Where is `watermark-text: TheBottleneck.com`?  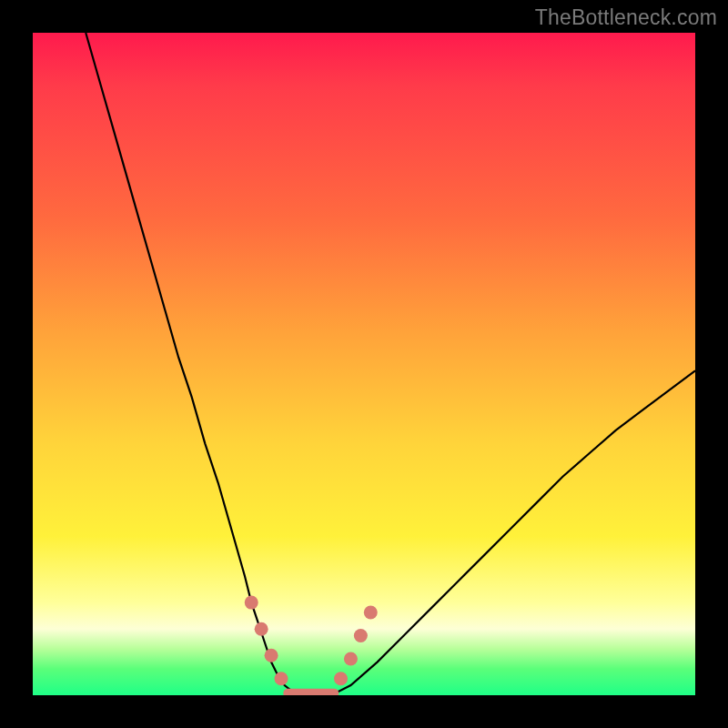
watermark-text: TheBottleneck.com is located at coordinates (626, 18).